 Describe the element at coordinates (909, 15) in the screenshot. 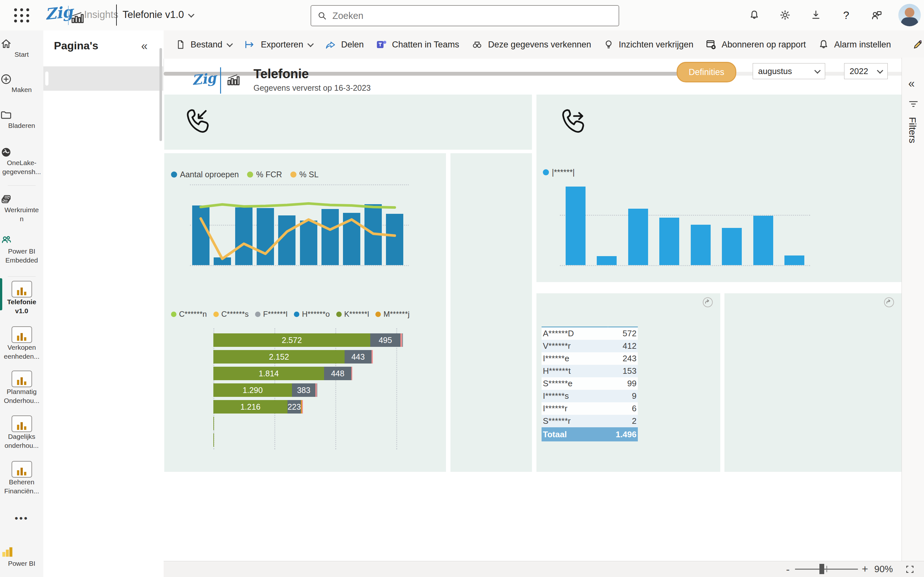

I see `user-avatar` at that location.